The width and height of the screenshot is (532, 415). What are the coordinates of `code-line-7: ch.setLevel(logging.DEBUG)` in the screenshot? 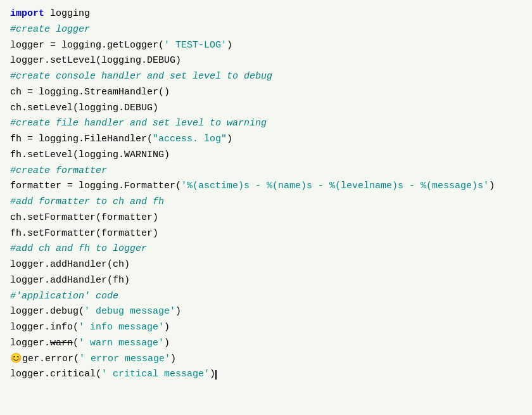 It's located at (266, 109).